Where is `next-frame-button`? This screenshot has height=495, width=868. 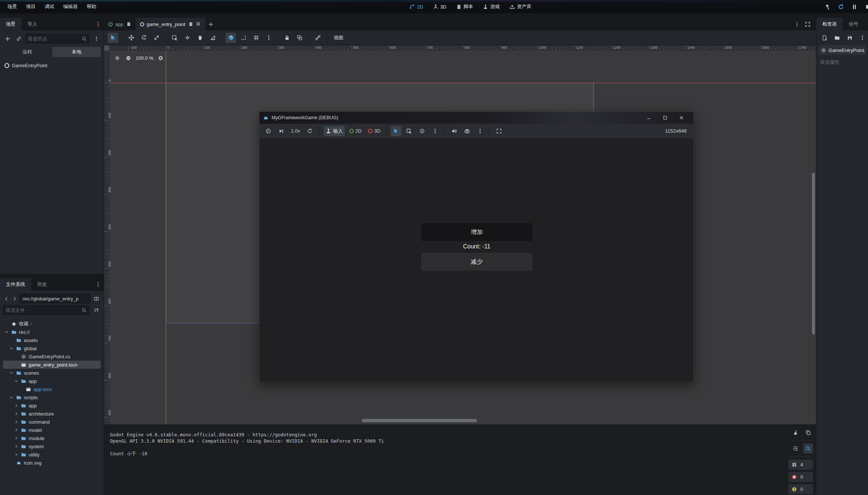
next-frame-button is located at coordinates (281, 131).